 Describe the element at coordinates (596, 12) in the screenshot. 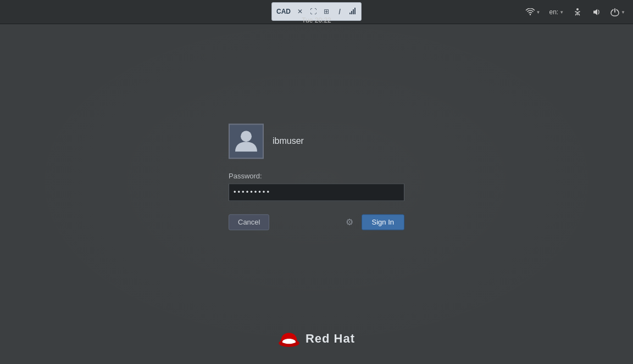

I see `tray-volume` at that location.